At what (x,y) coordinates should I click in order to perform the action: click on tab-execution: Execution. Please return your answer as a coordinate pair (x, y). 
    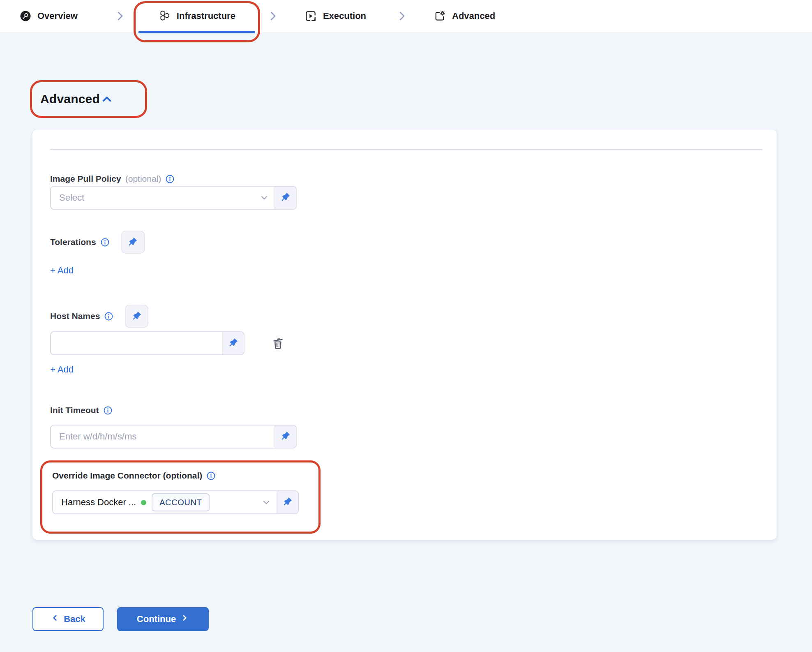
    Looking at the image, I should click on (335, 16).